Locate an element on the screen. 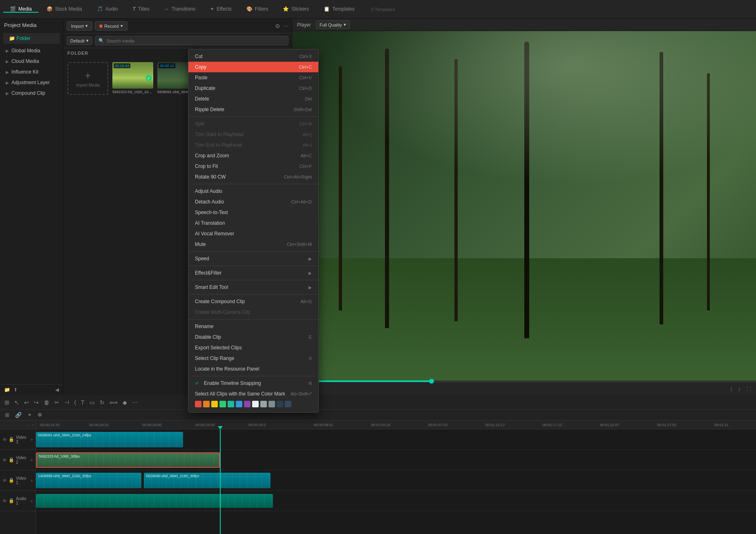 The image size is (756, 534). tl-add-track-icon: ⊞ is located at coordinates (7, 415).